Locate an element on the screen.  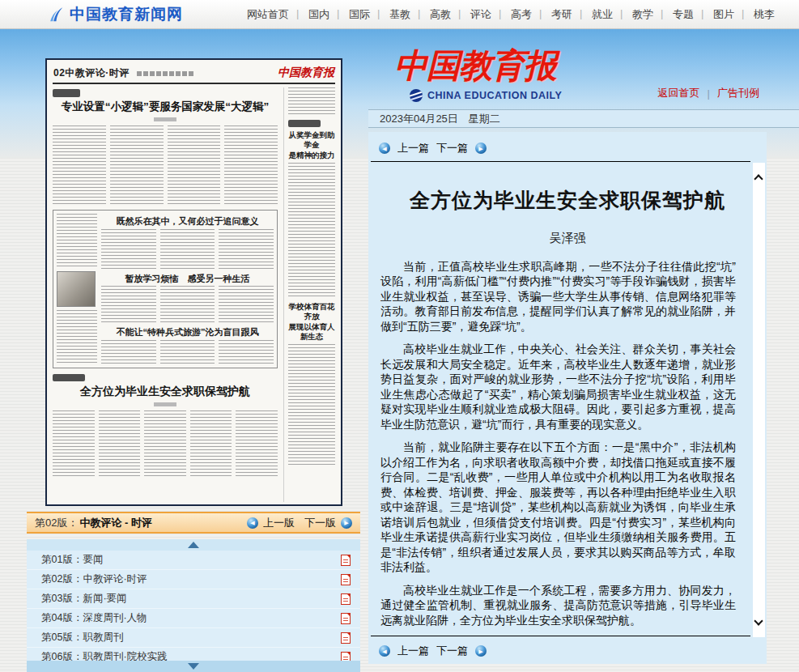
site-header: 中国教育新闻网 网站首页 国内 国际 基教 高教 评论 高考 考研 就业 is located at coordinates (400, 15).